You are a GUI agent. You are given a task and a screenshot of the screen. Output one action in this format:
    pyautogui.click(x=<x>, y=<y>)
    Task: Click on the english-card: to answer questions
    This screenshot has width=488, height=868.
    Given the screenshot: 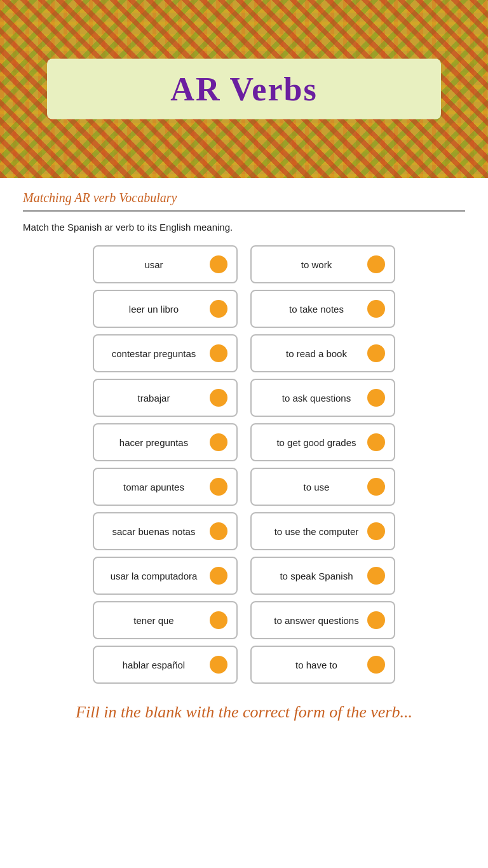 What is the action you would take?
    pyautogui.click(x=323, y=620)
    